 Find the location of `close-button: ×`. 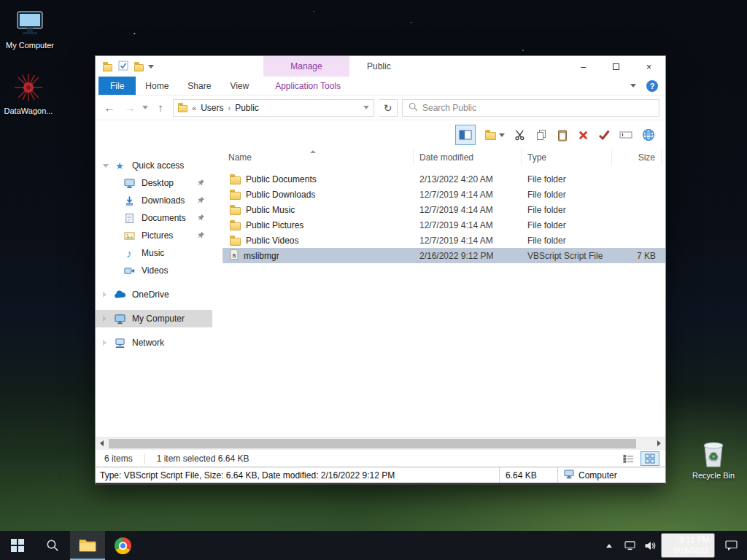

close-button: × is located at coordinates (649, 66).